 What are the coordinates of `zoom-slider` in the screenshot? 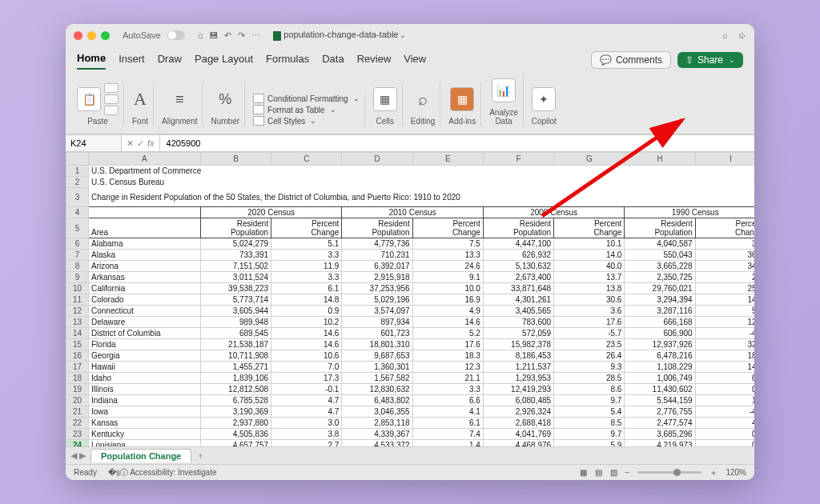 It's located at (669, 472).